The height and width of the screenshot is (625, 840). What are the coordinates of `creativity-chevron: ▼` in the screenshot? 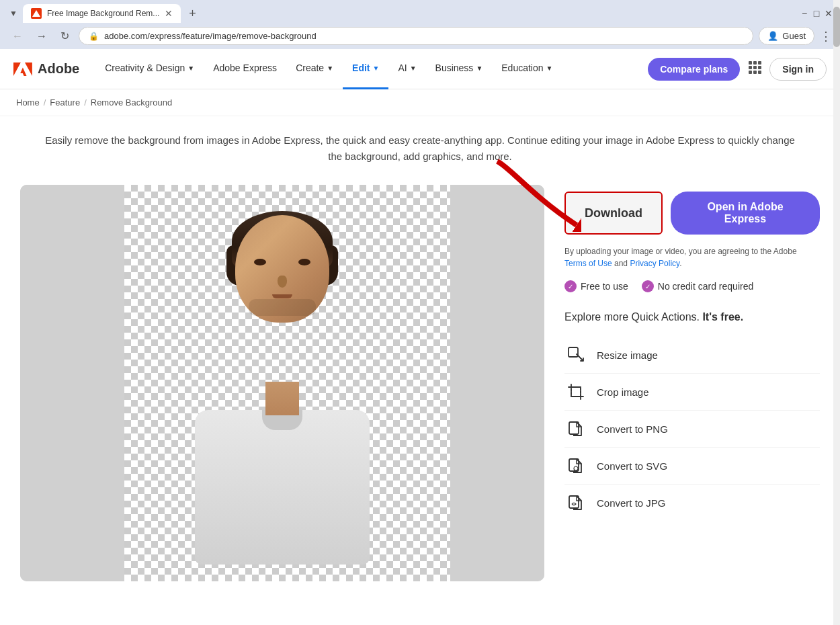 It's located at (191, 69).